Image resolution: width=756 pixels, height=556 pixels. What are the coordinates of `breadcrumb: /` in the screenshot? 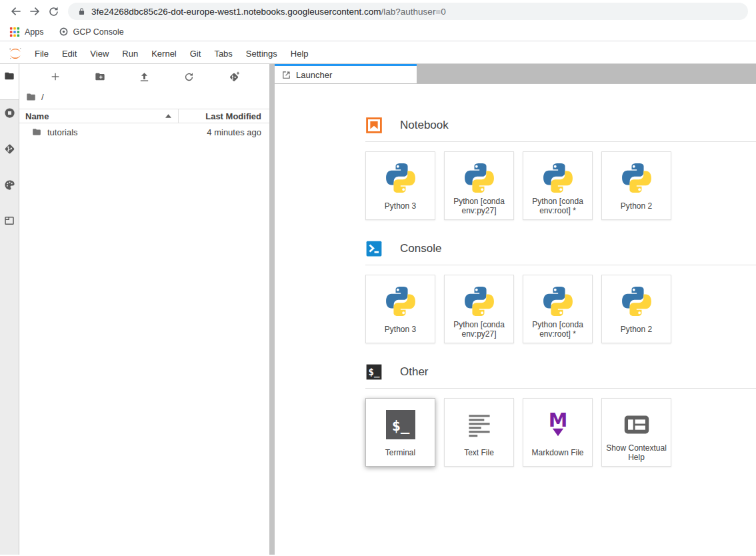 It's located at (144, 97).